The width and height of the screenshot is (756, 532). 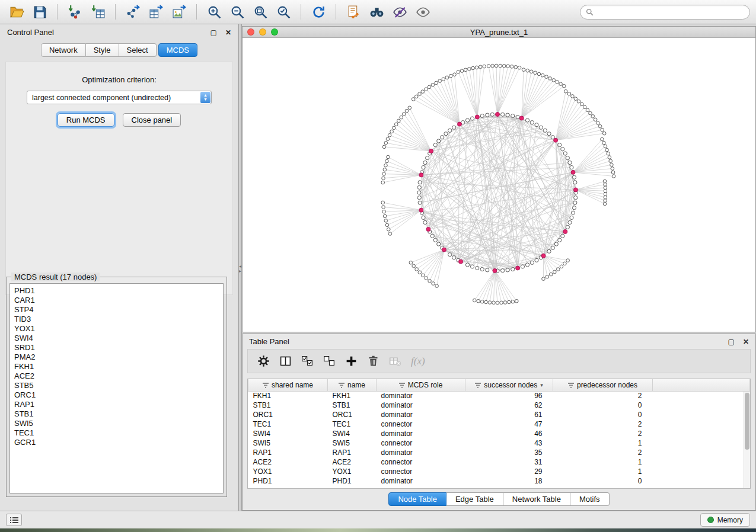 I want to click on mcds-result-item: YOX1, so click(x=119, y=329).